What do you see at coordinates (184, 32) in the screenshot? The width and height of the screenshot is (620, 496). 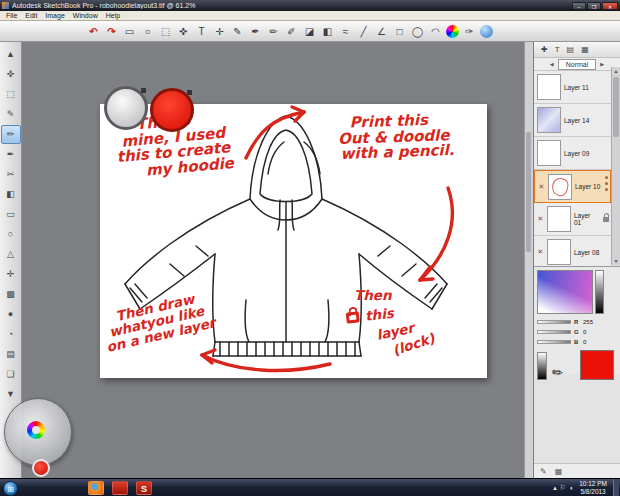 I see `move-icon: ✜` at bounding box center [184, 32].